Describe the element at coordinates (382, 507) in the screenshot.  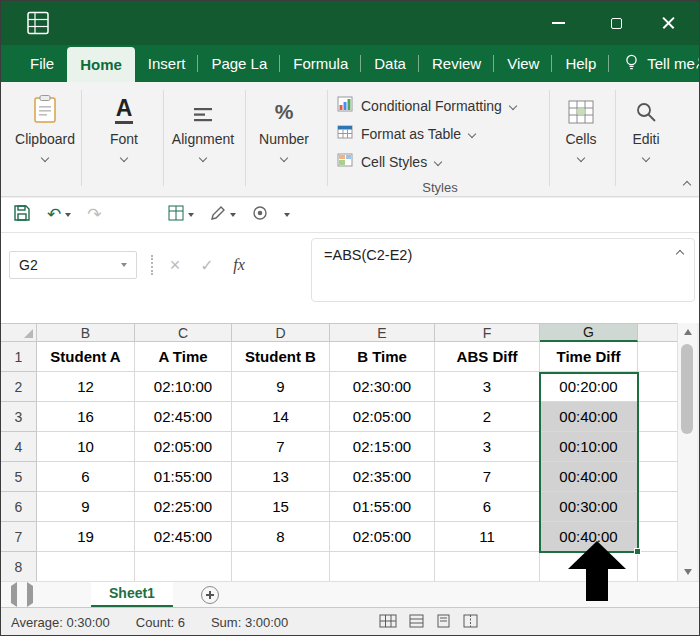
I see `cell-E6: 01:55:00` at that location.